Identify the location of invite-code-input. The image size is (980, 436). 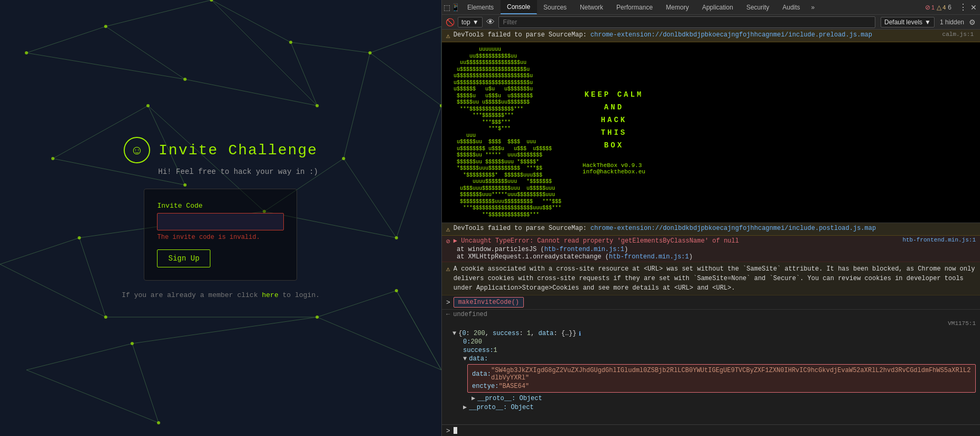
(220, 222).